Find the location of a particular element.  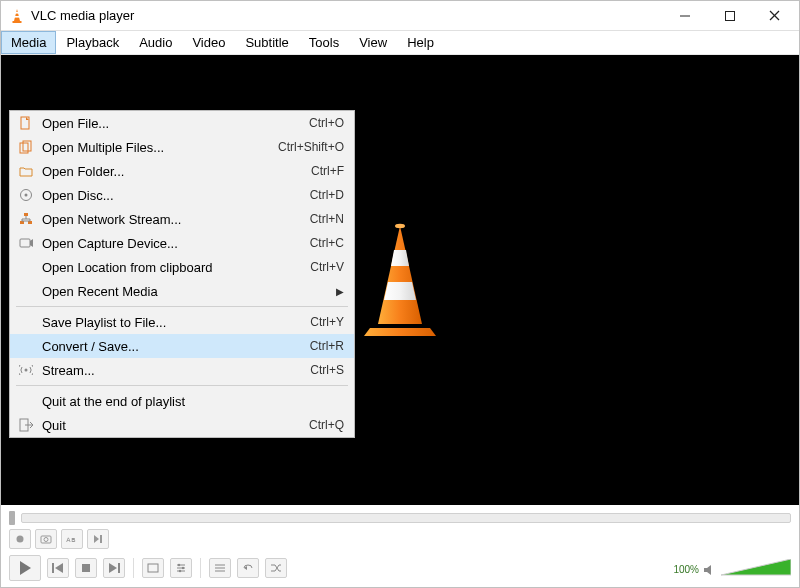

media-menu-open-capture-device: Open Capture Device...Ctrl+C is located at coordinates (182, 243).